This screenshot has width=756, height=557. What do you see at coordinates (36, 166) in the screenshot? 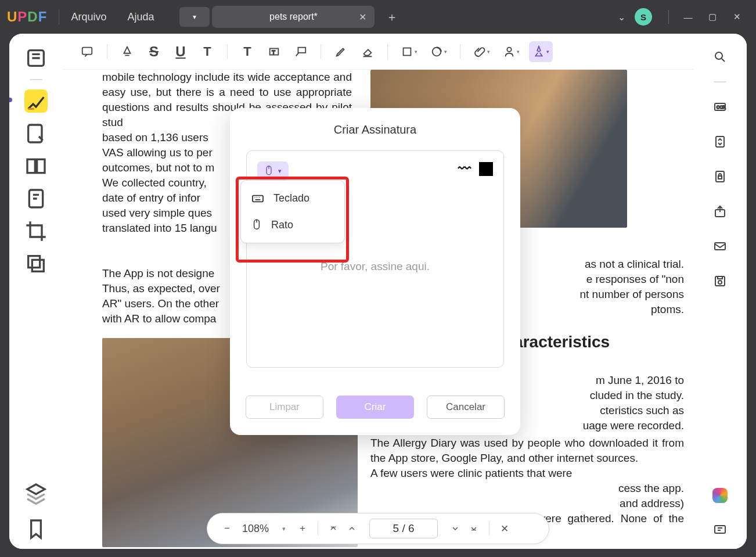
I see `organize-button` at bounding box center [36, 166].